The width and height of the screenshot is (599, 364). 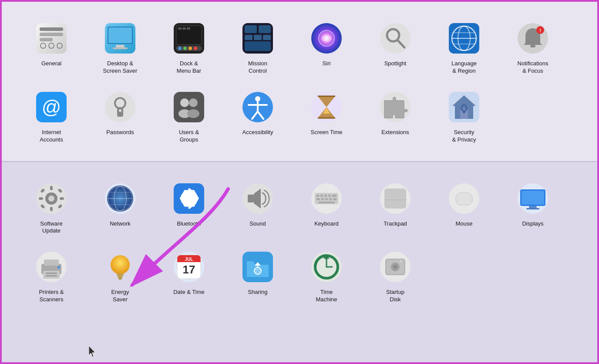 What do you see at coordinates (326, 276) in the screenshot?
I see `pref-time-machine: TimeMachine` at bounding box center [326, 276].